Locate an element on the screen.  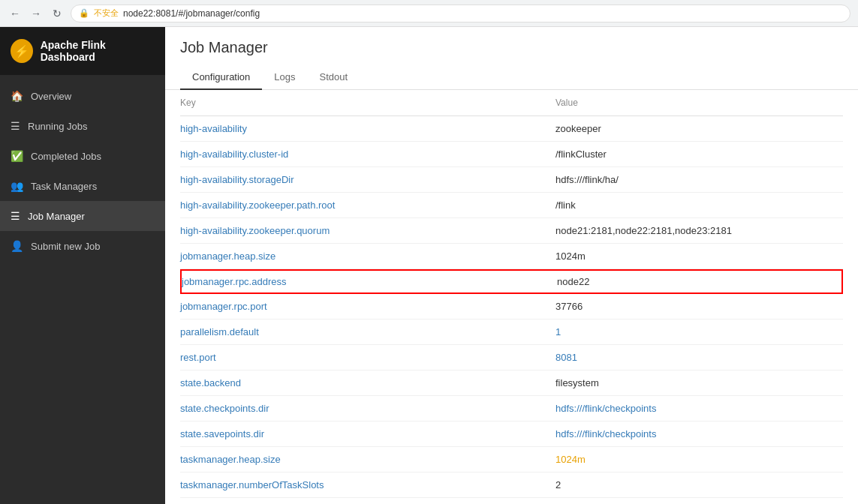
logo-icon: ⚡ is located at coordinates (22, 51).